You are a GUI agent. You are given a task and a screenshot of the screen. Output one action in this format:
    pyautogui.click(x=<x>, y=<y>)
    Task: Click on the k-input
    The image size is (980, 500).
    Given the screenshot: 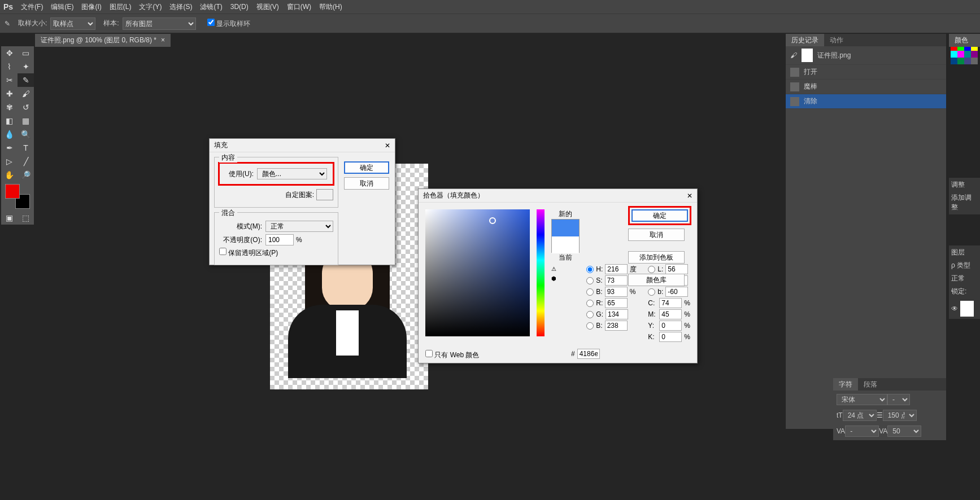 What is the action you would take?
    pyautogui.click(x=670, y=337)
    